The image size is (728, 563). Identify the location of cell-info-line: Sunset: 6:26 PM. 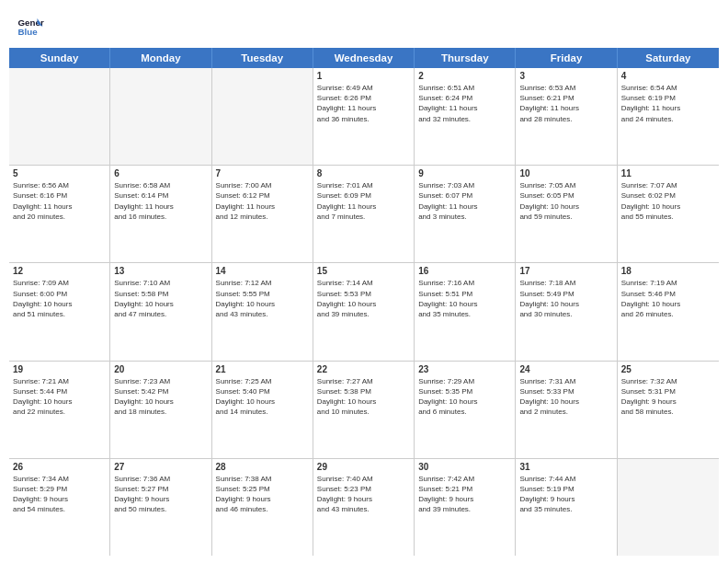
(364, 98).